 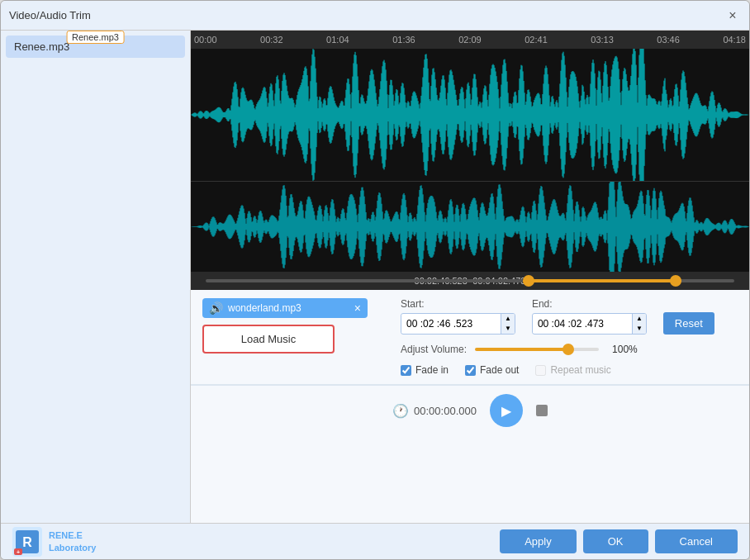 What do you see at coordinates (434, 411) in the screenshot?
I see `time-display: 🕐 00:00:00.000` at bounding box center [434, 411].